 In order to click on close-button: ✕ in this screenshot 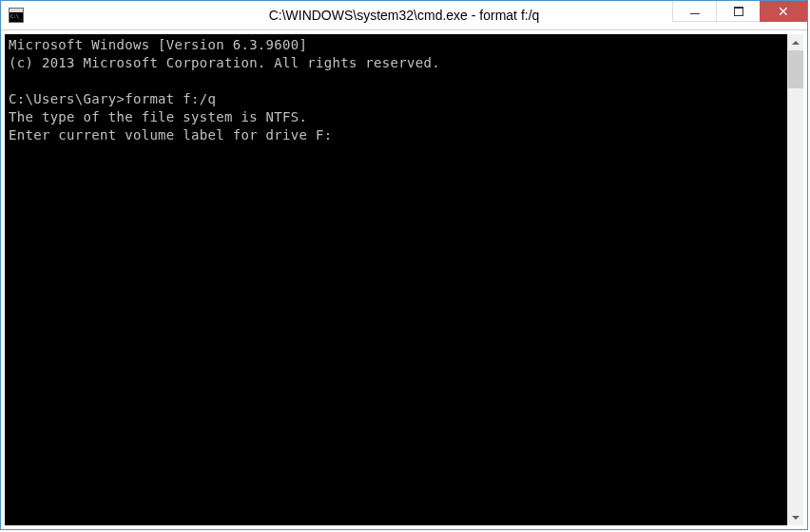, I will do `click(783, 11)`.